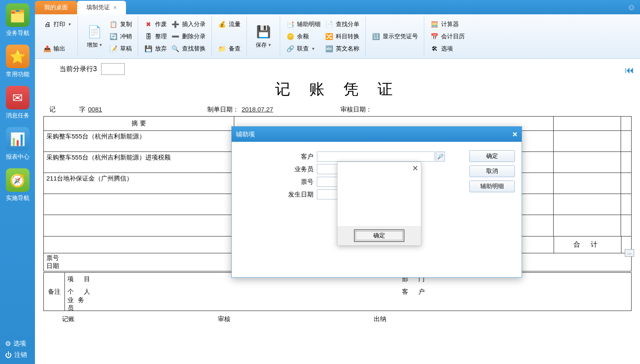  Describe the element at coordinates (113, 69) in the screenshot. I see `current-entry-input` at that location.